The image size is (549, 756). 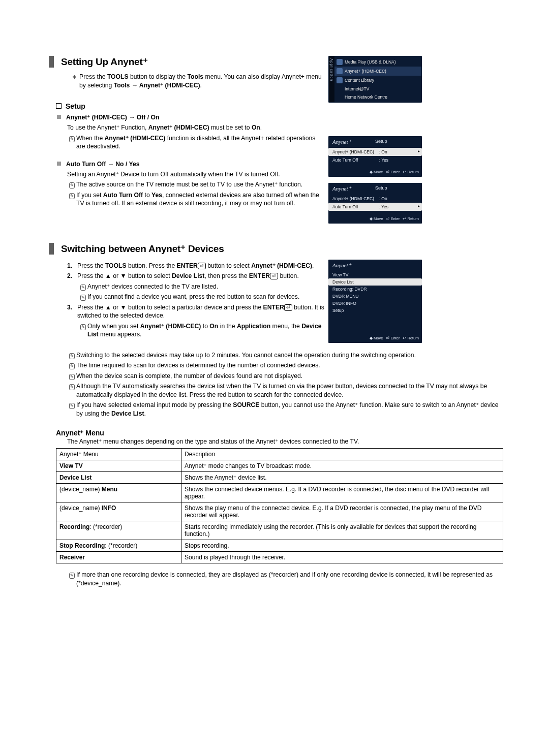 What do you see at coordinates (280, 478) in the screenshot?
I see `table-row: Device ListShows the Anynet⁺ device list…` at bounding box center [280, 478].